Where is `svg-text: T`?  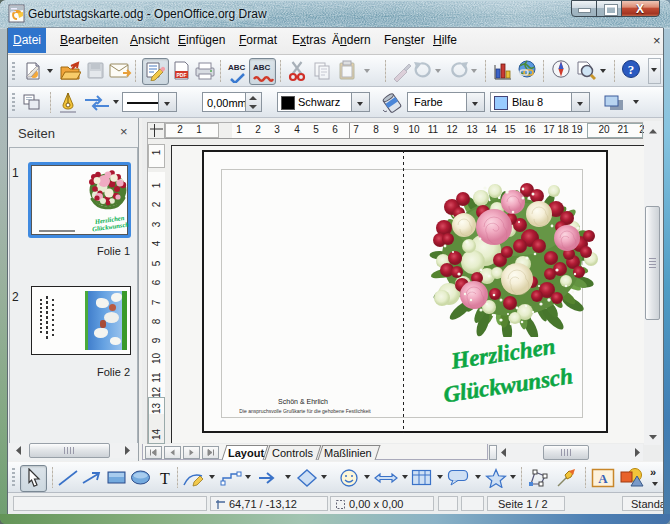 svg-text: T is located at coordinates (165, 478).